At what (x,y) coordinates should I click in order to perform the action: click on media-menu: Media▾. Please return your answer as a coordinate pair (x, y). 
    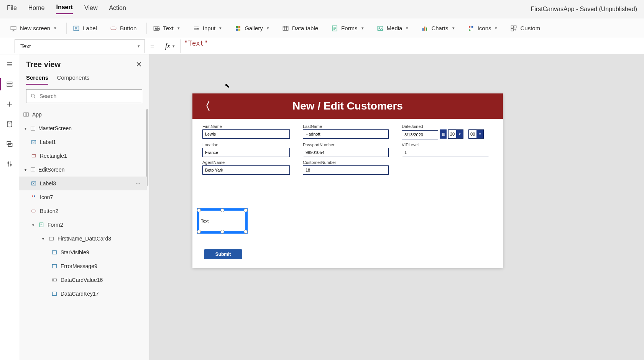
    Looking at the image, I should click on (393, 28).